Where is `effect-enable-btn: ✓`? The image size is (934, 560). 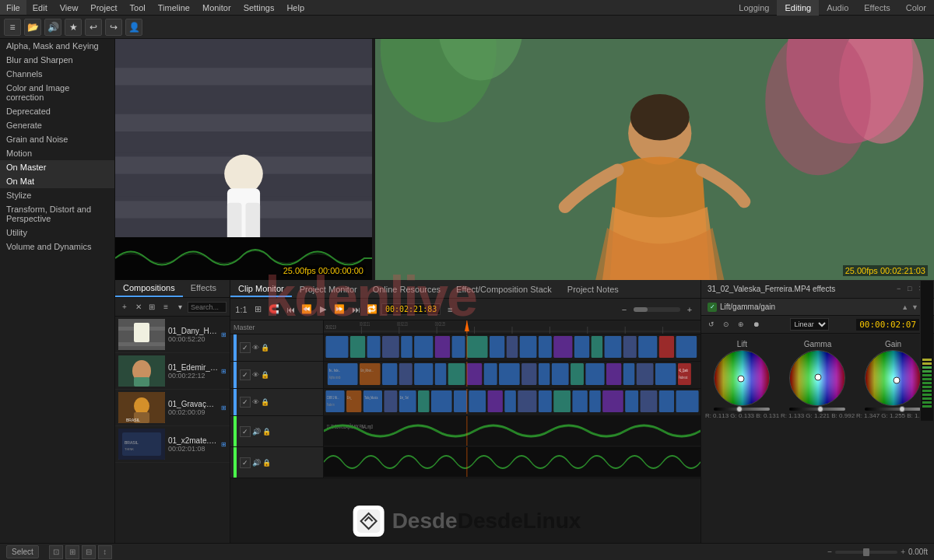 effect-enable-btn: ✓ is located at coordinates (712, 307).